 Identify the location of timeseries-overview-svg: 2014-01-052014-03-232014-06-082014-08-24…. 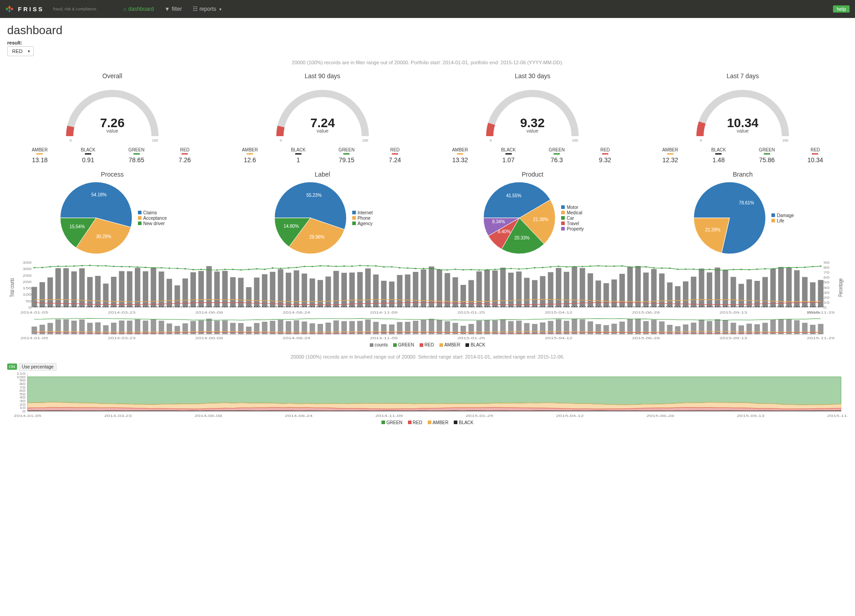
(428, 328).